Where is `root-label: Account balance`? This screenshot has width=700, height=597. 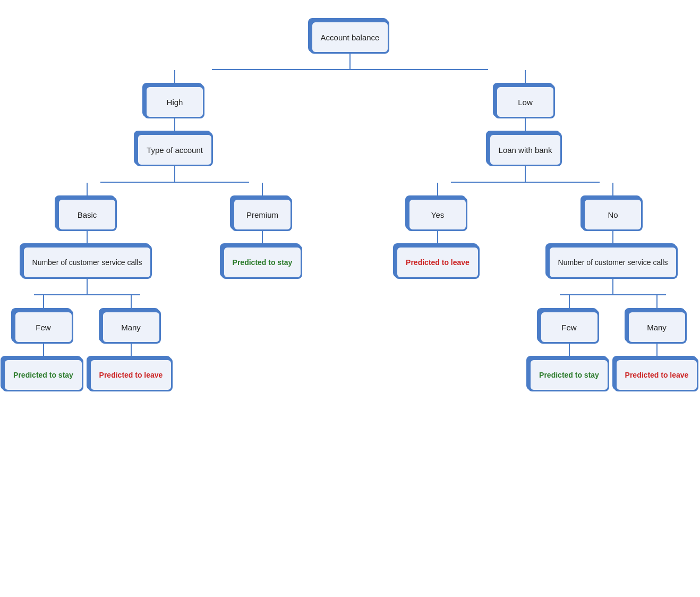
root-label: Account balance is located at coordinates (351, 37).